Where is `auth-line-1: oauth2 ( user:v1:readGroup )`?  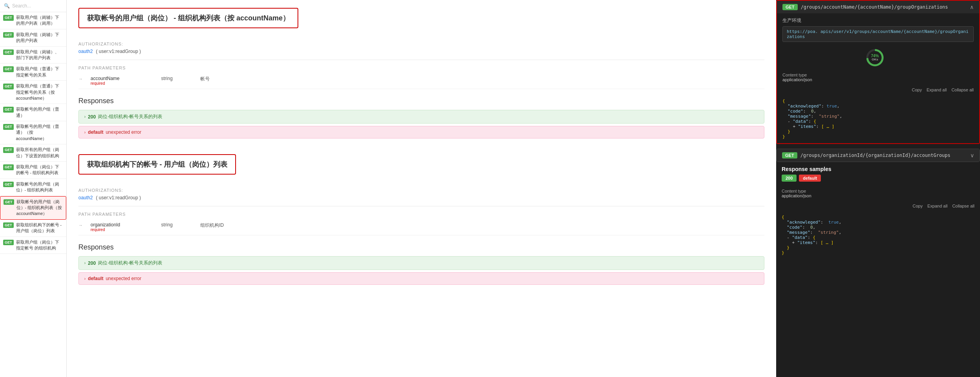
auth-line-1: oauth2 ( user:v1:readGroup ) is located at coordinates (421, 51).